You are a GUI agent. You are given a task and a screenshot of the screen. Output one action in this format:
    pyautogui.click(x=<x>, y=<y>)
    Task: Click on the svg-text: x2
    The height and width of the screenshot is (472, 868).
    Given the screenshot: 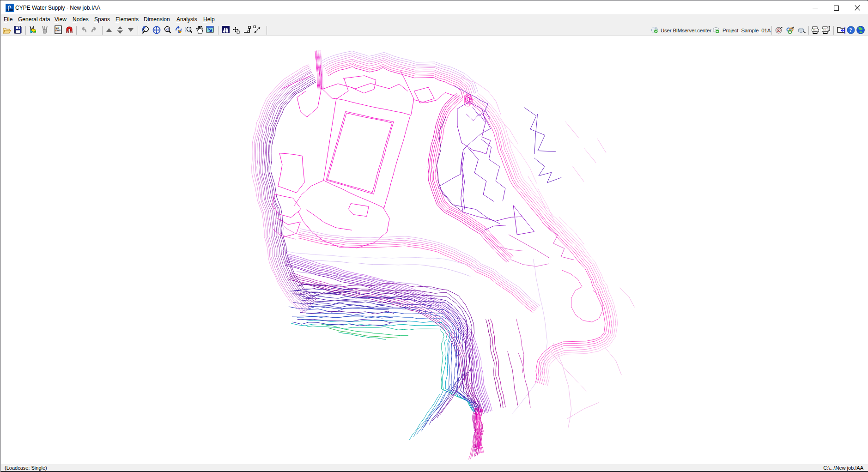 What is the action you would take?
    pyautogui.click(x=168, y=30)
    